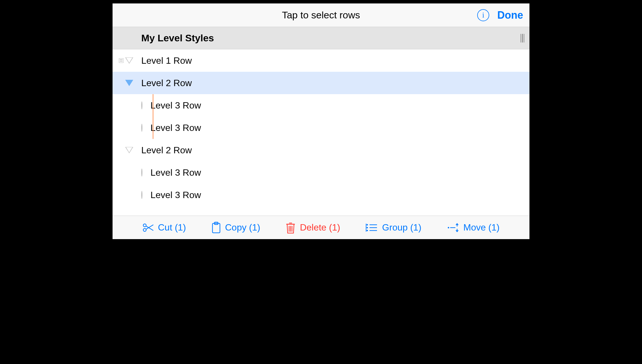 This screenshot has height=364, width=642. I want to click on info-icon: i, so click(483, 15).